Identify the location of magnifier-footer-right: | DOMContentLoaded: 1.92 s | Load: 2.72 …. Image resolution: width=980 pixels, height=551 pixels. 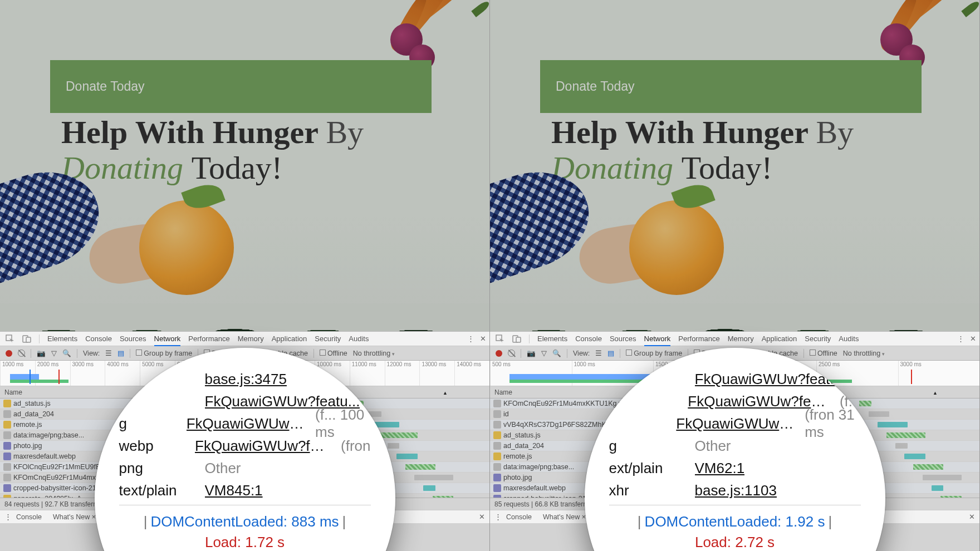
(735, 528).